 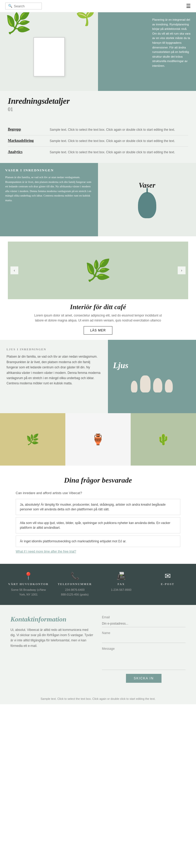 I want to click on faq-question-label: Can inredare and afford artists use Vibe…, so click(x=98, y=493).